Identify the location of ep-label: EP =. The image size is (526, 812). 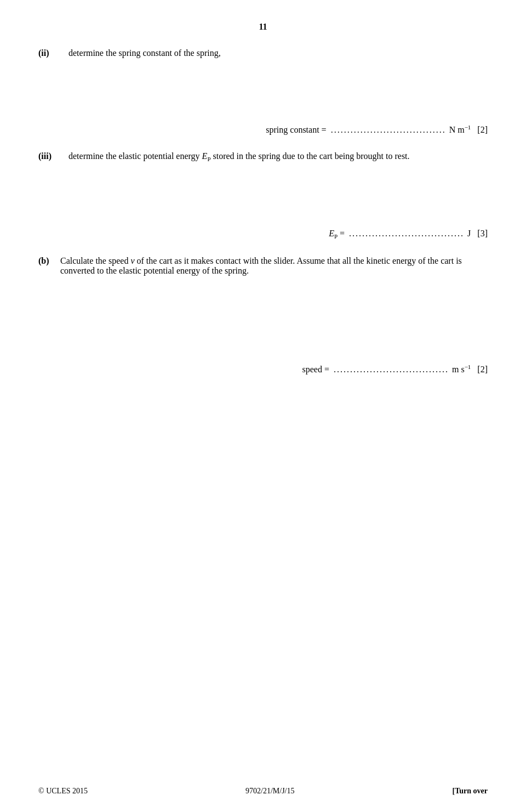
(336, 234).